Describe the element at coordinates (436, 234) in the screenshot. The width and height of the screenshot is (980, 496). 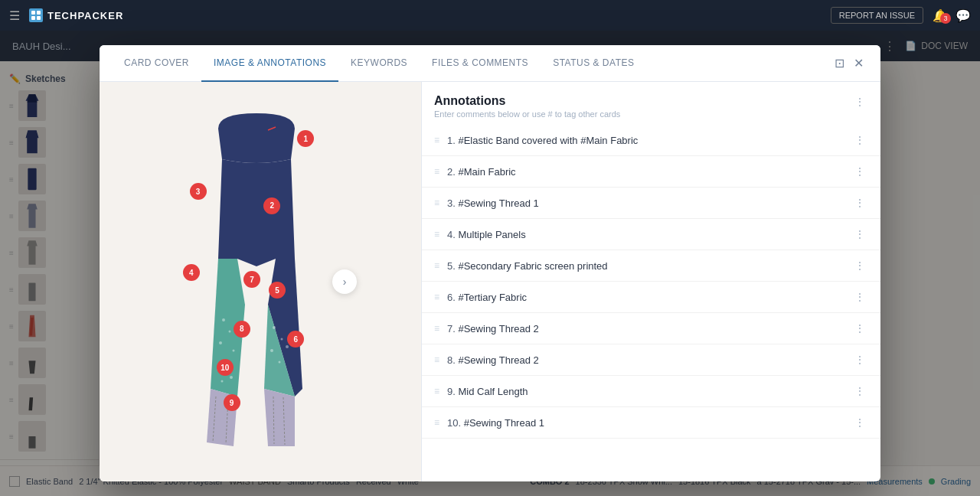
I see `ann-drag-handle-4: ≡` at that location.